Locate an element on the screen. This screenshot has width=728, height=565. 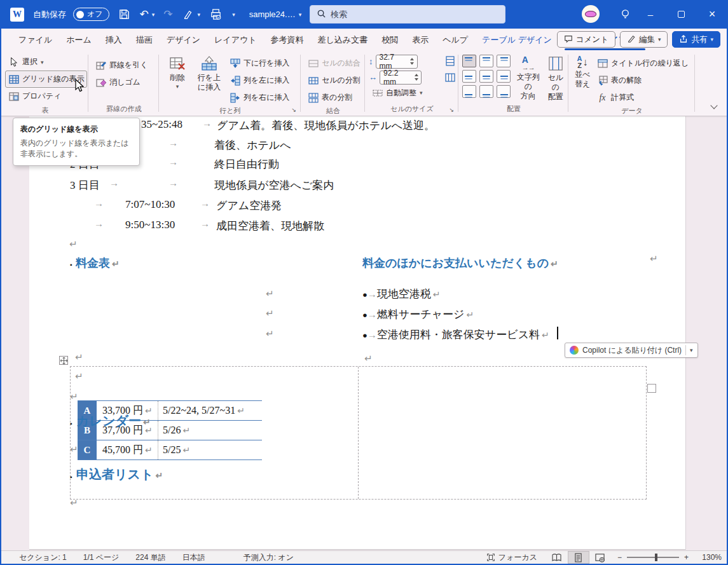
zoom-slider-thumb is located at coordinates (656, 557).